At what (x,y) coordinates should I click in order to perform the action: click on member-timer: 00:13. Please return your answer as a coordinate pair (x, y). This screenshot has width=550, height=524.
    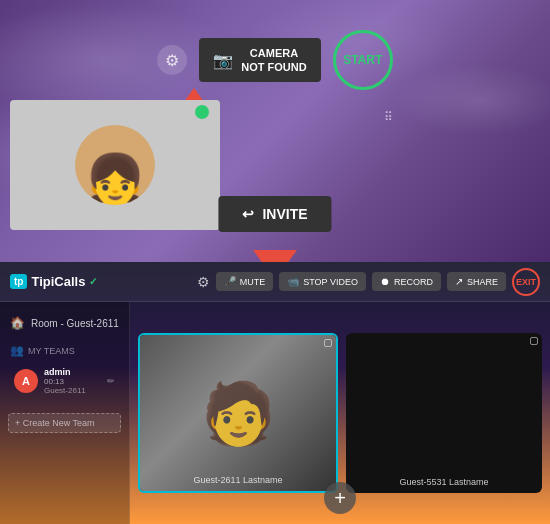
    Looking at the image, I should click on (72, 382).